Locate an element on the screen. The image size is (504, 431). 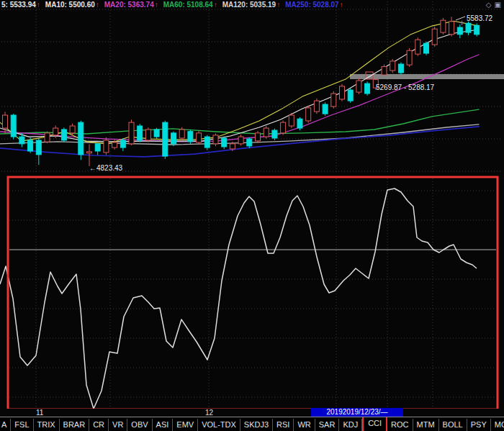
indicator-tab-fsl: FSL is located at coordinates (22, 425).